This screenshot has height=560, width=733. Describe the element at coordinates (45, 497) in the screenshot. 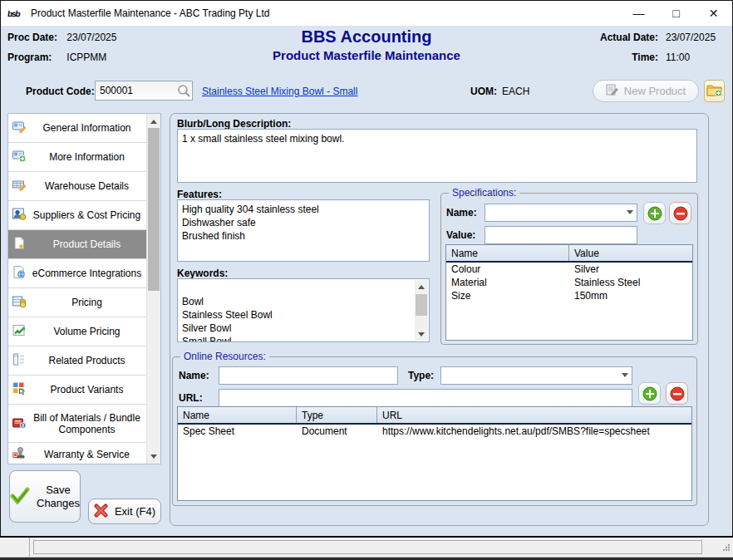

I see `save-changes-button: Save Changes` at that location.